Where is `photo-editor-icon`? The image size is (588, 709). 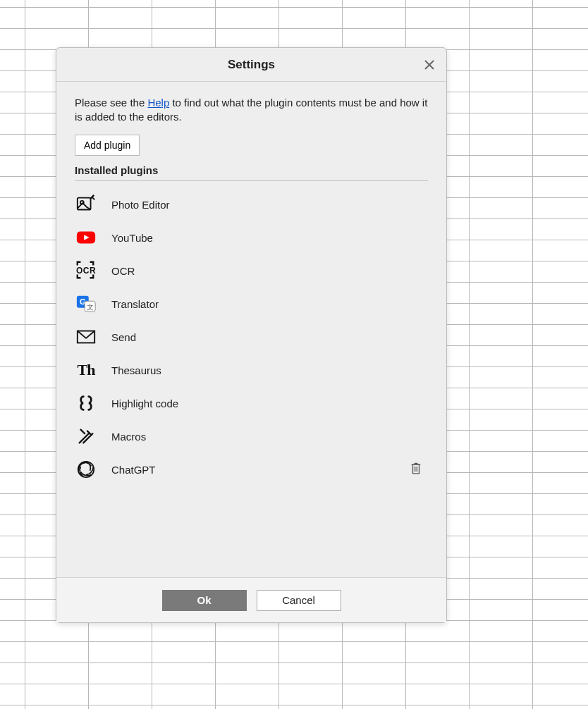
photo-editor-icon is located at coordinates (86, 204).